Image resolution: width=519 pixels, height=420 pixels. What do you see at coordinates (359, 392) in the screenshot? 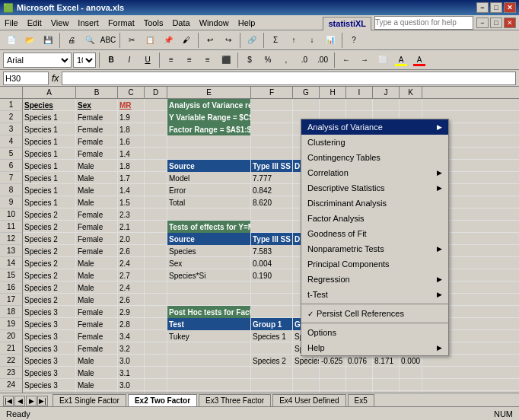
I see `cell-r25-c8` at bounding box center [359, 392].